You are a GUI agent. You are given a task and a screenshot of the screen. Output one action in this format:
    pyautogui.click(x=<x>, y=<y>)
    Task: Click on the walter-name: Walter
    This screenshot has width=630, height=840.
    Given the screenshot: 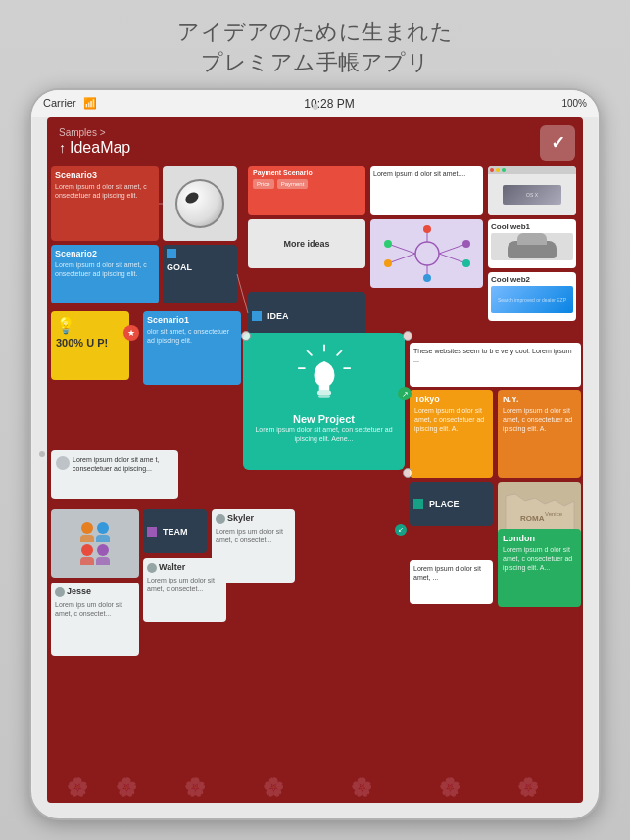 What is the action you would take?
    pyautogui.click(x=172, y=567)
    